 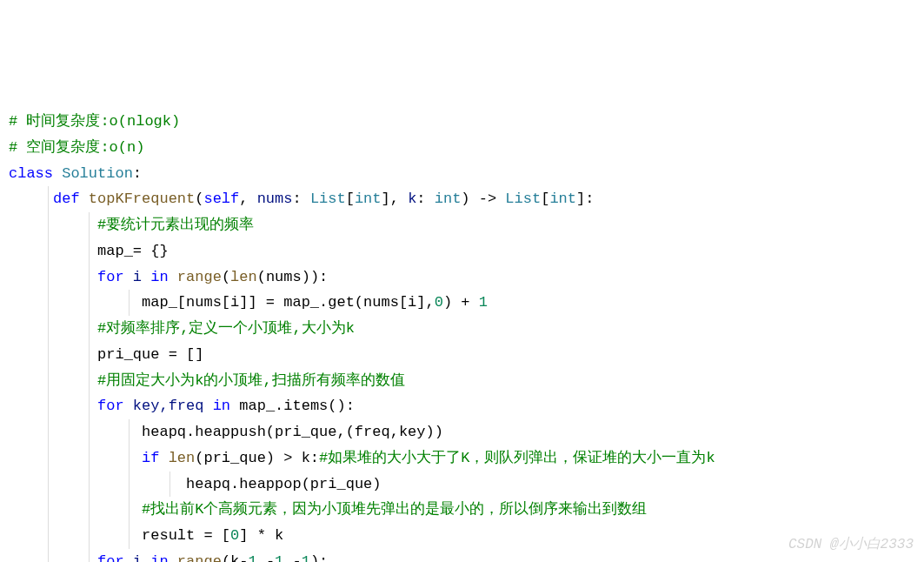 I want to click on code-line: result = [0] * k, so click(x=462, y=536).